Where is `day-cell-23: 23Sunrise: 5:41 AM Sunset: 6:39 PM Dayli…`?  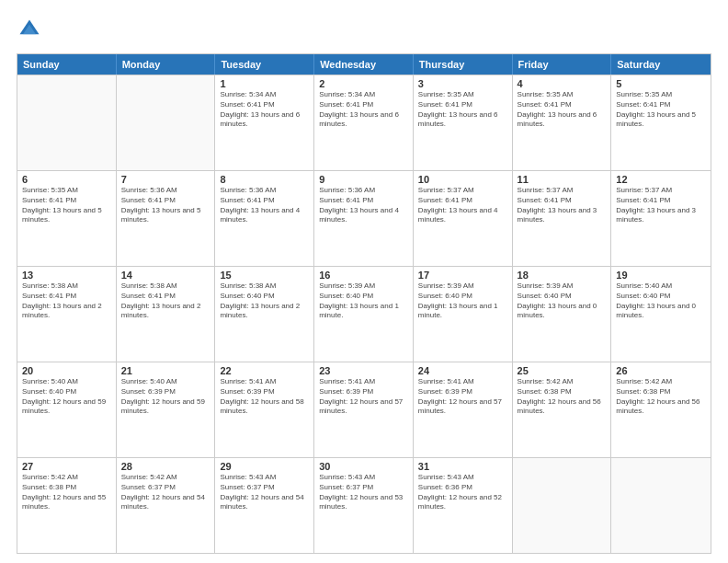 day-cell-23: 23Sunrise: 5:41 AM Sunset: 6:39 PM Dayli… is located at coordinates (364, 410).